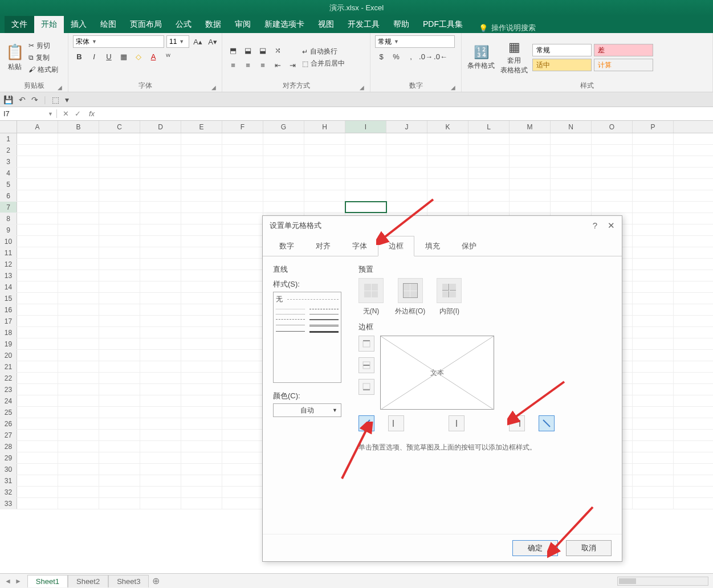 This screenshot has width=713, height=588. I want to click on tab-new: 新建选项卡, so click(284, 24).